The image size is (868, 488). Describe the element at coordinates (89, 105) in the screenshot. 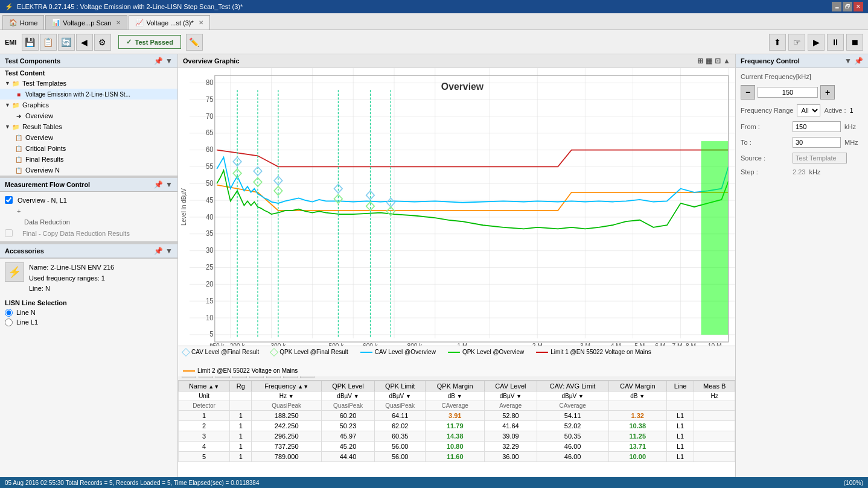

I see `graphics-item: ▼ 📁 Graphics` at that location.